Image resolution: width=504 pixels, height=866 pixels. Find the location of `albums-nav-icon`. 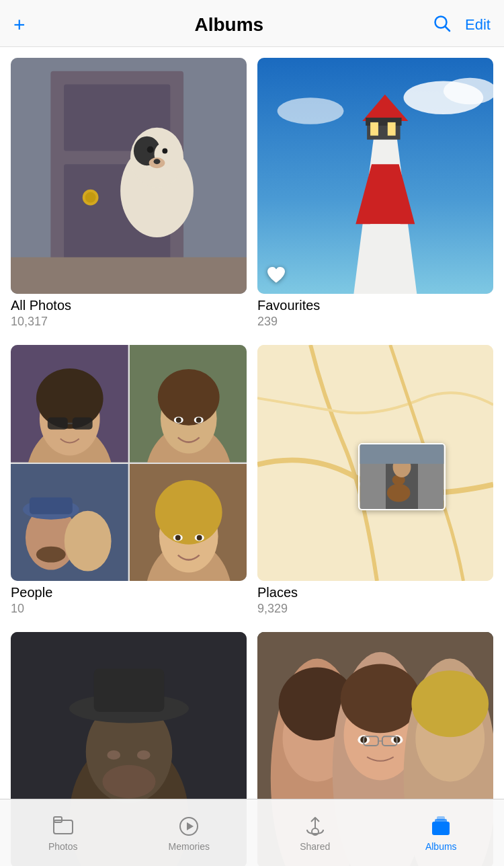

albums-nav-icon is located at coordinates (441, 826).